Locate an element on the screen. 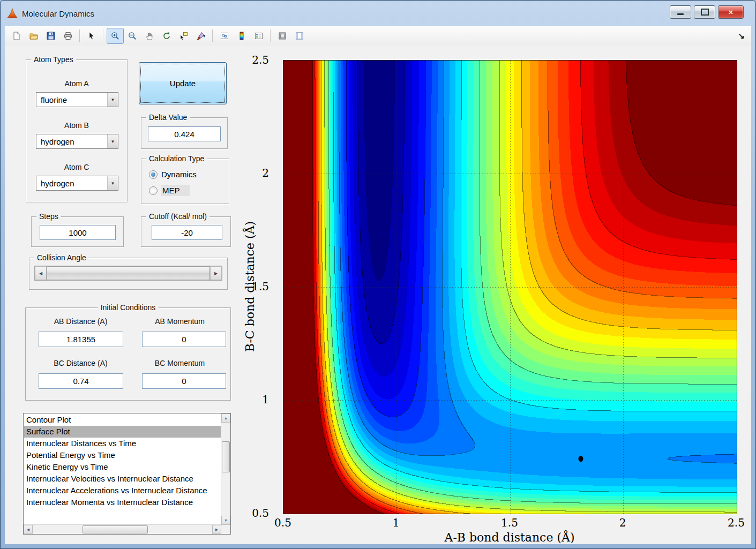 The image size is (756, 549). dock-figure-button: ↘ is located at coordinates (742, 36).